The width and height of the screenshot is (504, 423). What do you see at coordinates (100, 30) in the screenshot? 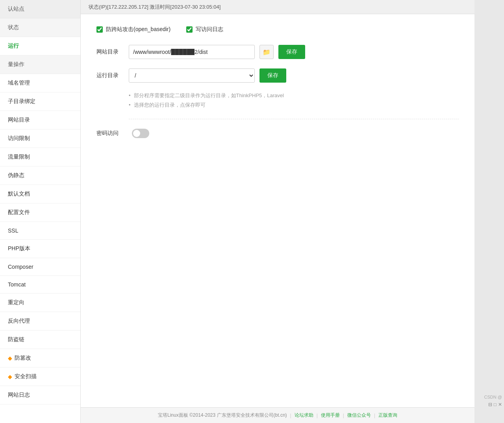
I see `cross-site-attack-checkbox` at bounding box center [100, 30].